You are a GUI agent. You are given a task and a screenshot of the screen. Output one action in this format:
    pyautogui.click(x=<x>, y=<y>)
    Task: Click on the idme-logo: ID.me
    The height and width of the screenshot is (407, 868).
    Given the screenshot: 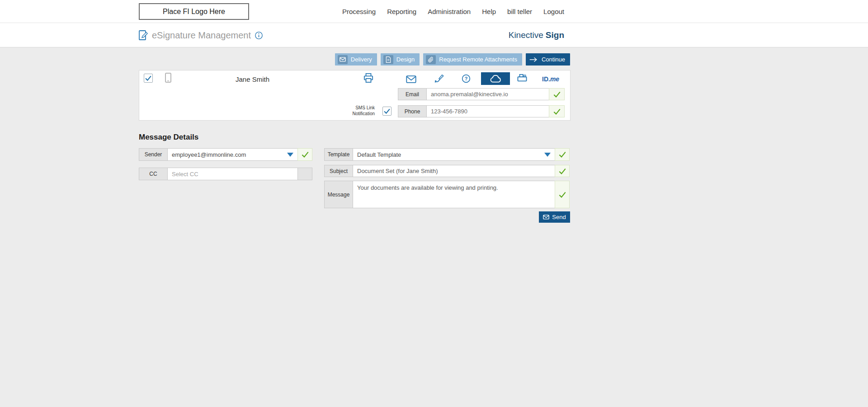 What is the action you would take?
    pyautogui.click(x=551, y=79)
    